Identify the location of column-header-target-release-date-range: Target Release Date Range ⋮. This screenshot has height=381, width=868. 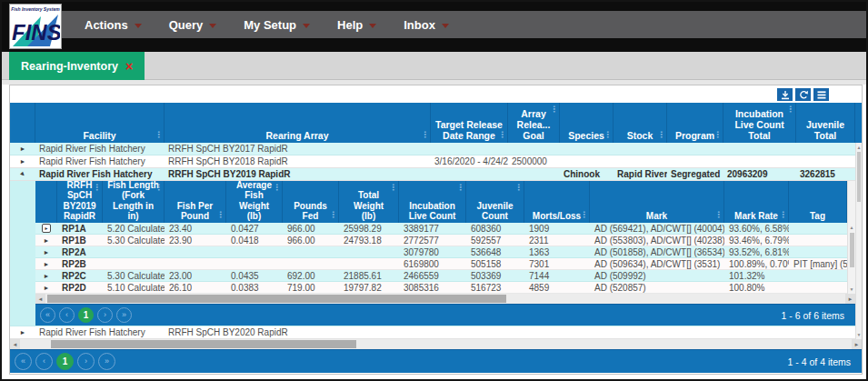
(469, 123).